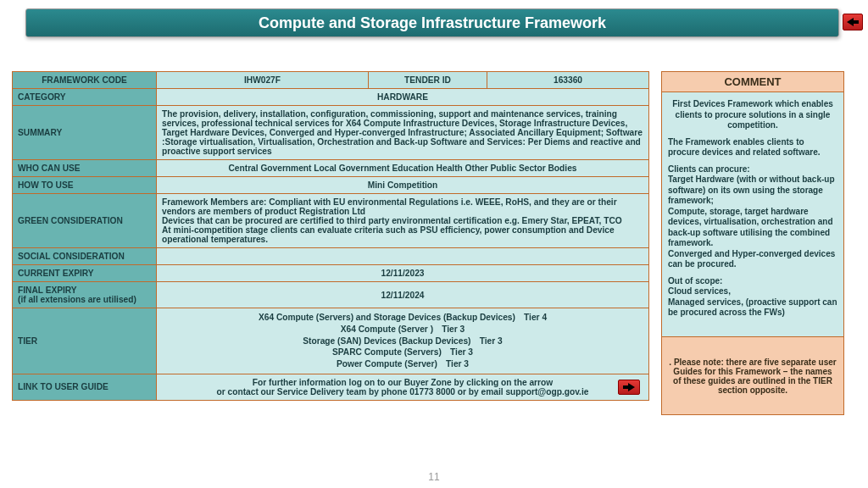 The width and height of the screenshot is (868, 488). What do you see at coordinates (403, 257) in the screenshot?
I see `social-value` at bounding box center [403, 257].